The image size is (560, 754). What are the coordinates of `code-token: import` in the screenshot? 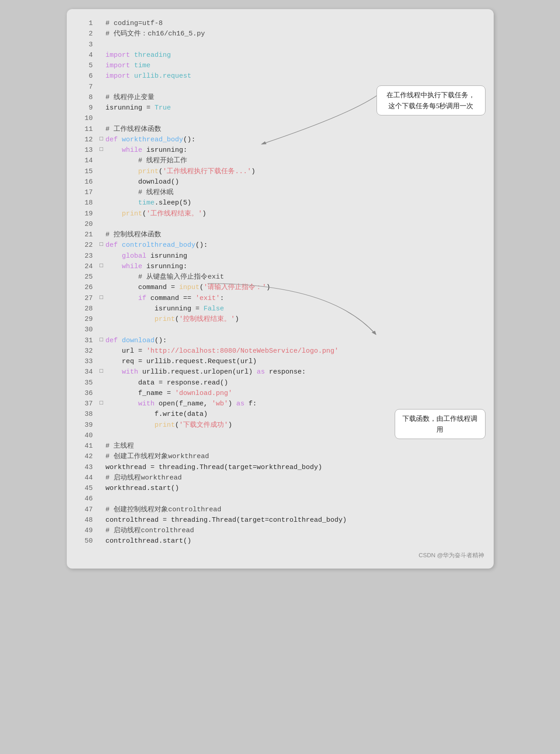 It's located at (118, 76).